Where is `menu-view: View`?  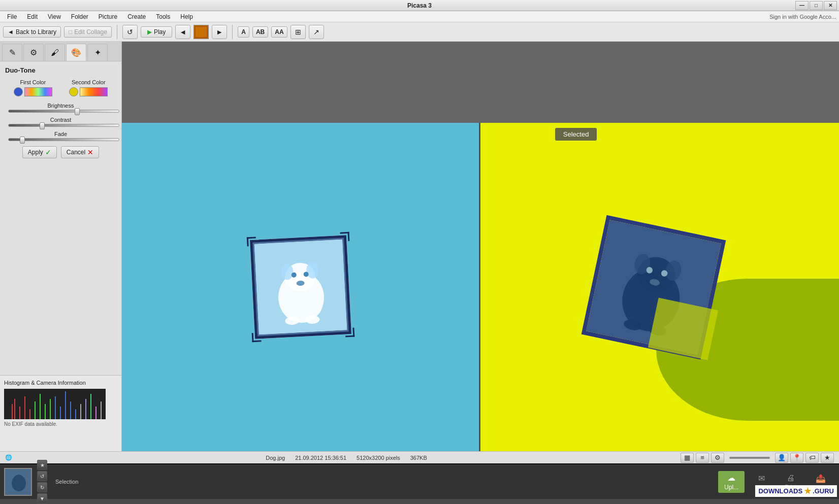
menu-view: View is located at coordinates (54, 17).